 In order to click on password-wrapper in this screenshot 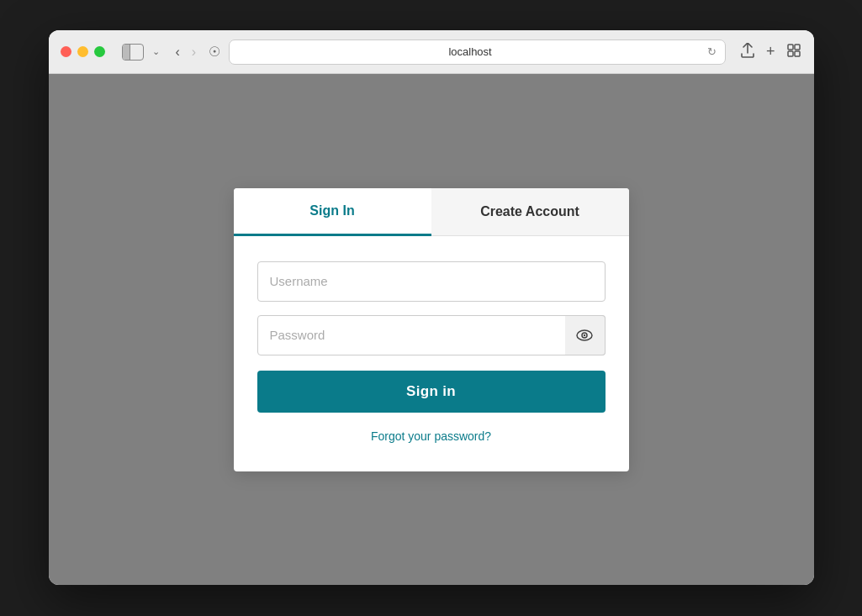, I will do `click(431, 335)`.